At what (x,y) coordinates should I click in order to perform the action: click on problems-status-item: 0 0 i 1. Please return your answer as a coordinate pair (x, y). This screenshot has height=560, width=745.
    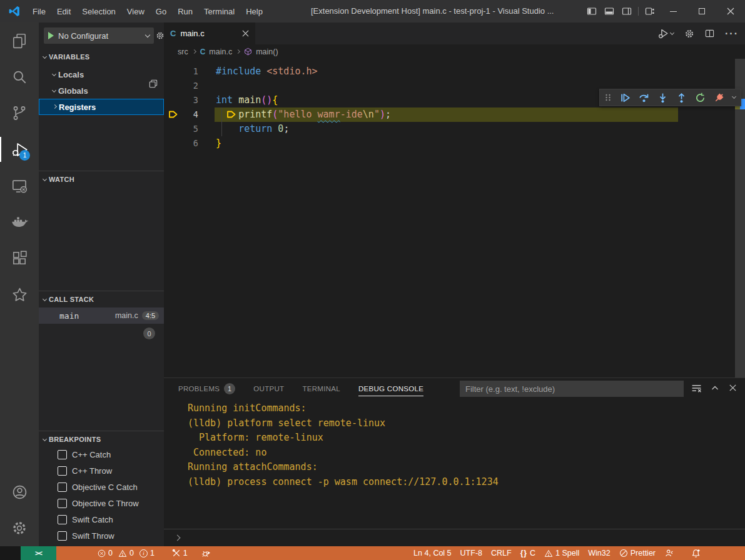
    Looking at the image, I should click on (126, 553).